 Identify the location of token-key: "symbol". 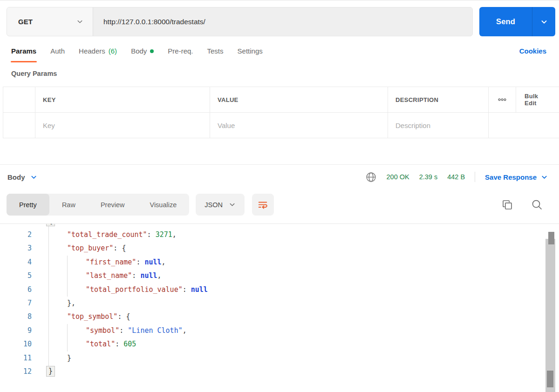
(102, 331).